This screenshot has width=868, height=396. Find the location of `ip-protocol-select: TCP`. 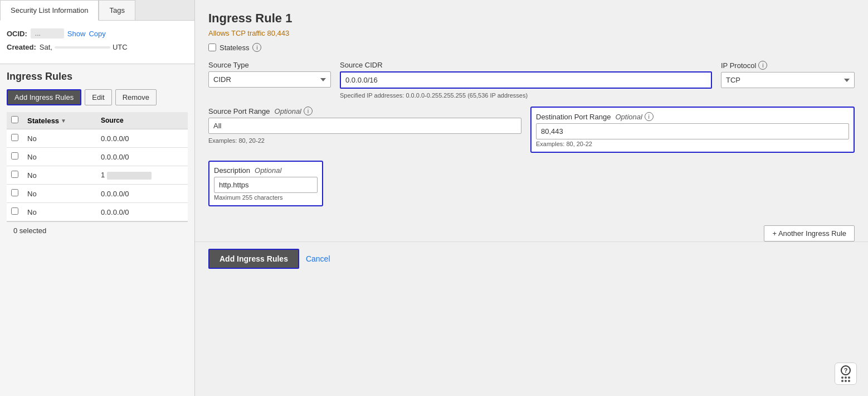

ip-protocol-select: TCP is located at coordinates (788, 80).